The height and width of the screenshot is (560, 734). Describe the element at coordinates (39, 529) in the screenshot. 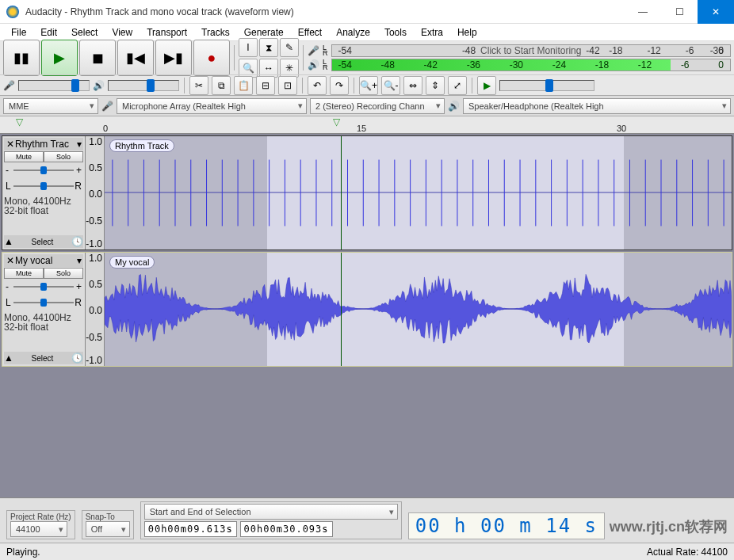

I see `project-rate-combo: 44100` at that location.